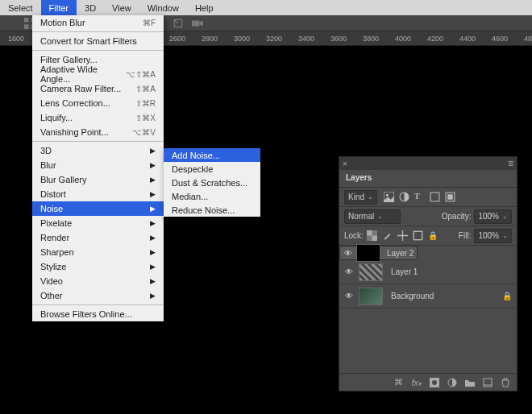  I want to click on menu-item-sharpen: Sharpen▶, so click(98, 252).